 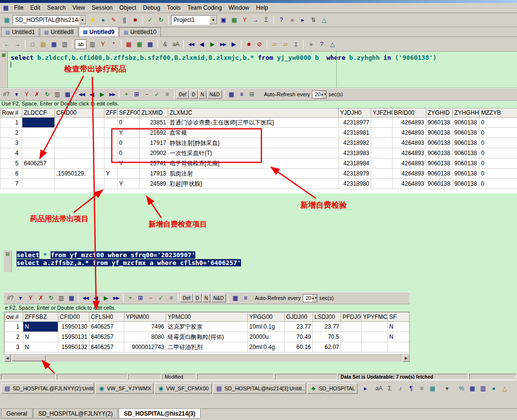 I want to click on column-header: GJDJ00, so click(x=299, y=317).